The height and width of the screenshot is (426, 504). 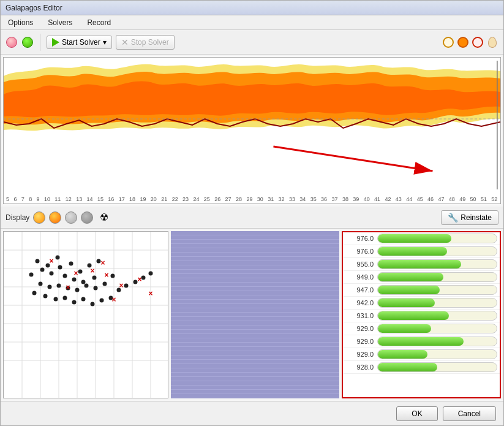 I want to click on reinstate-button: 🔧 Reinstate, so click(x=470, y=218).